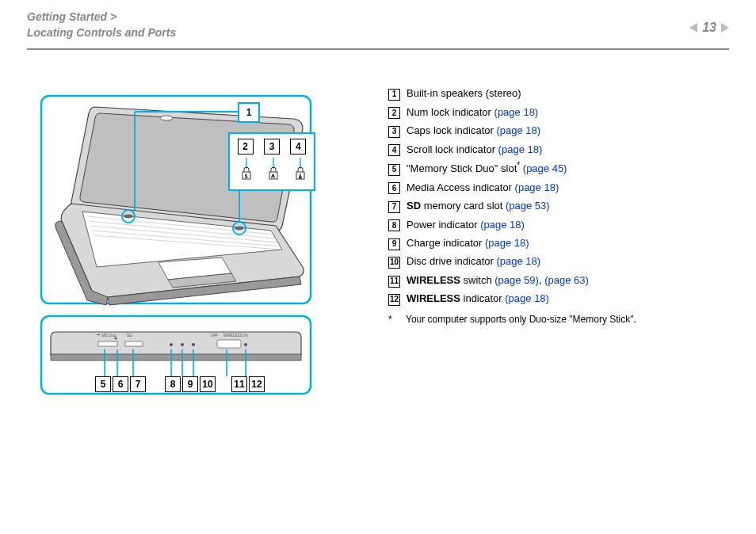 The height and width of the screenshot is (534, 756). Describe the element at coordinates (214, 336) in the screenshot. I see `svg-text: OFF` at that location.